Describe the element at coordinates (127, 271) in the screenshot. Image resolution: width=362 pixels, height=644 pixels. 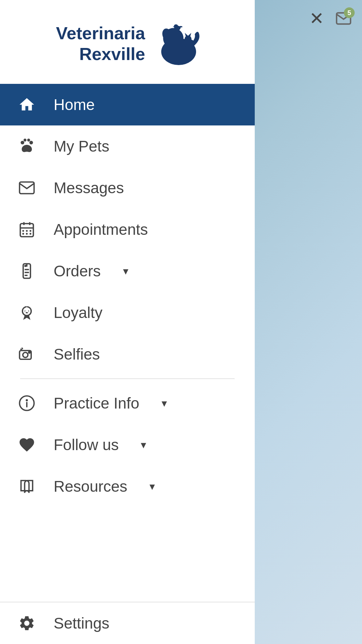
I see `sidebar-item-orders: Orders ▾` at that location.